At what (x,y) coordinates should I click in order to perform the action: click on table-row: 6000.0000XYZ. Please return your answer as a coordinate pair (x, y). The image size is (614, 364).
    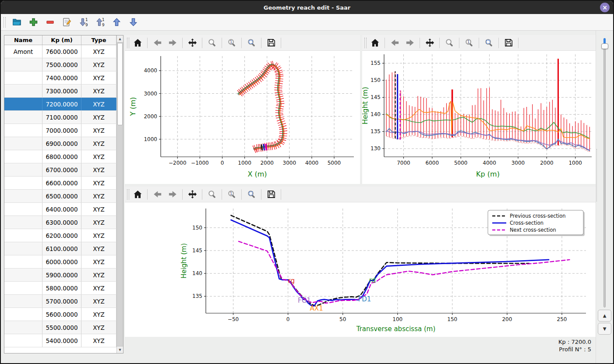
    Looking at the image, I should click on (60, 262).